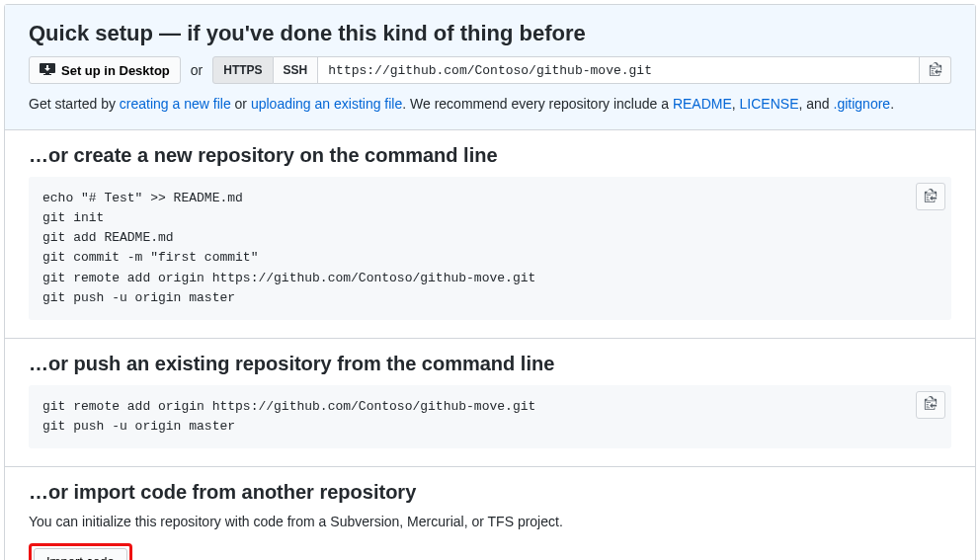  What do you see at coordinates (490, 492) in the screenshot?
I see `import-title: …or import code from another repository` at bounding box center [490, 492].